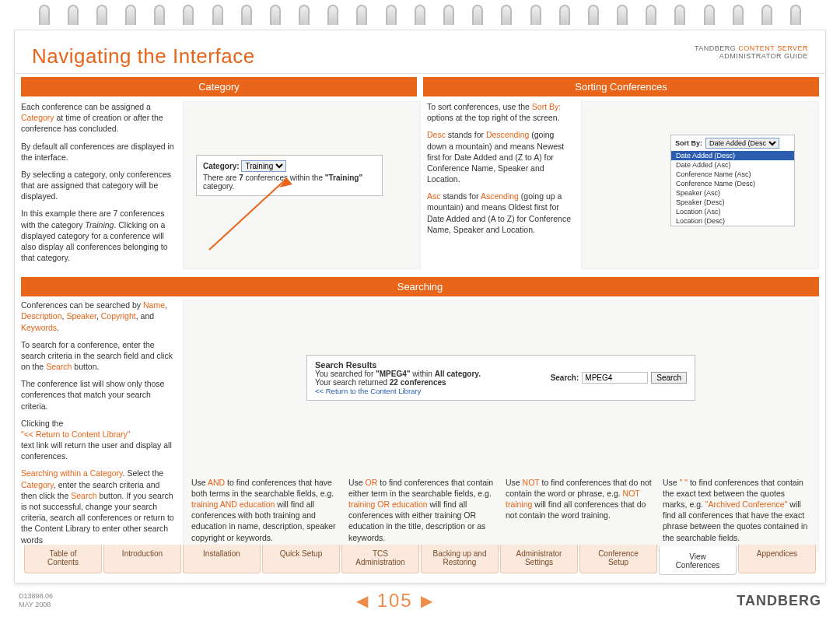 Image resolution: width=840 pixels, height=631 pixels. Describe the element at coordinates (63, 559) in the screenshot. I see `nav-tab: Table ofContents` at that location.